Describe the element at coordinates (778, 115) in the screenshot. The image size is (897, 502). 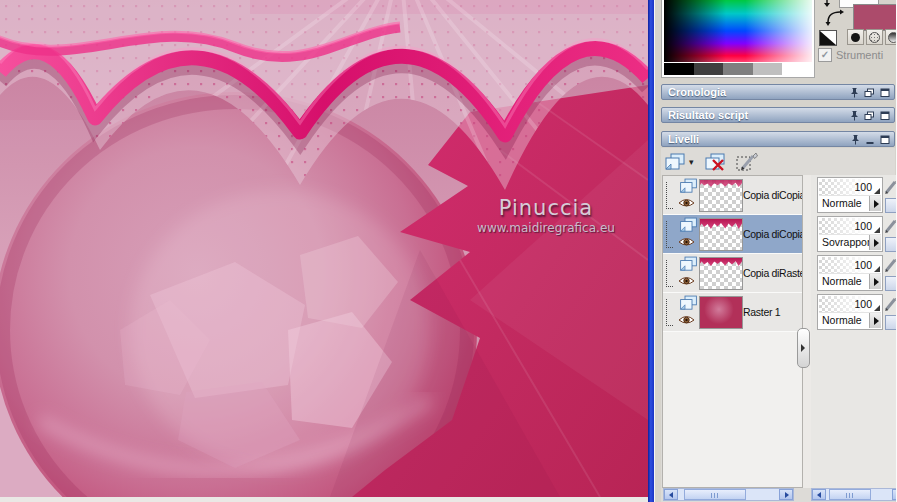
I see `script-result-panel-header: Risultato script` at that location.